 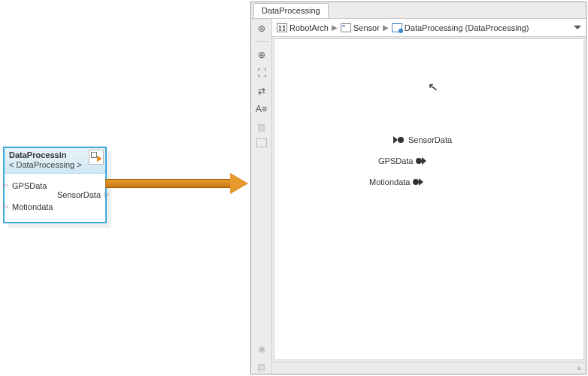 What do you see at coordinates (367, 28) in the screenshot?
I see `breadcrumb-label: Sensor` at bounding box center [367, 28].